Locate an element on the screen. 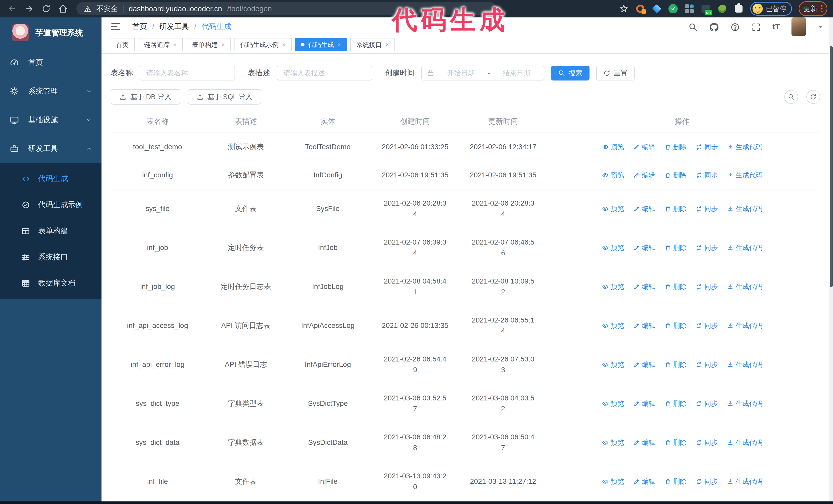 The image size is (833, 504). sidebar-item-system-api: 系统接口 is located at coordinates (51, 257).